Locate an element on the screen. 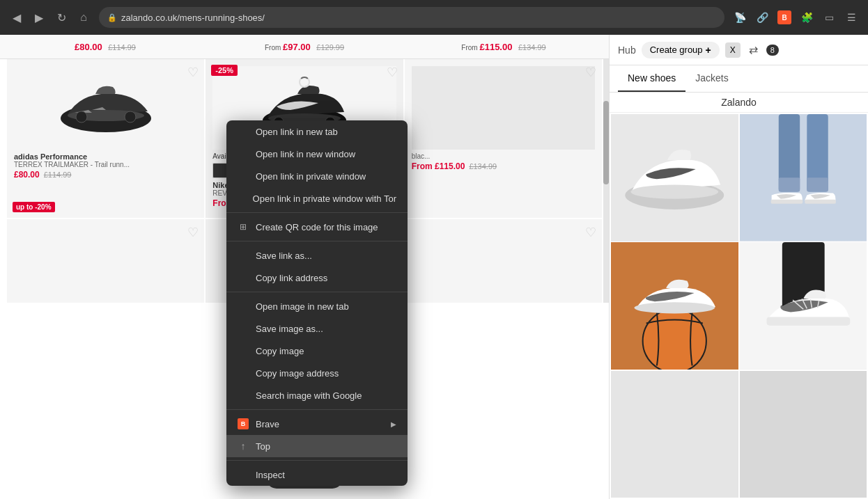  context-item-label-6: Save link as... is located at coordinates (284, 256).